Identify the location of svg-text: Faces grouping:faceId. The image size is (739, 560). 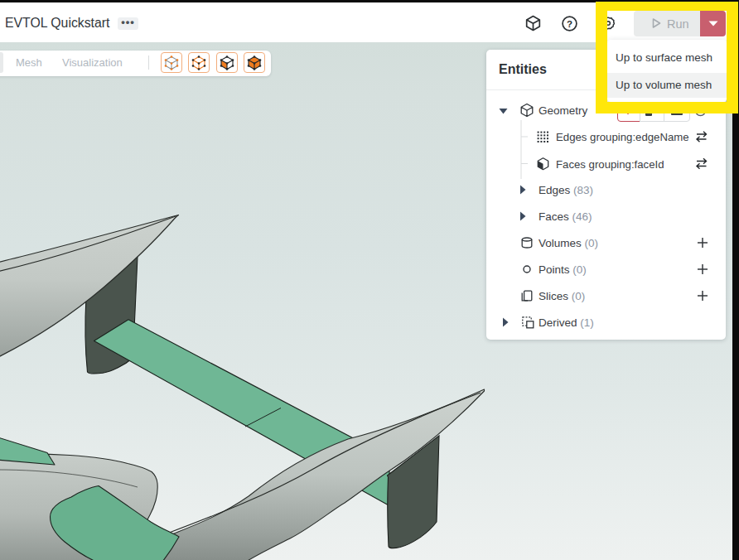
(610, 164).